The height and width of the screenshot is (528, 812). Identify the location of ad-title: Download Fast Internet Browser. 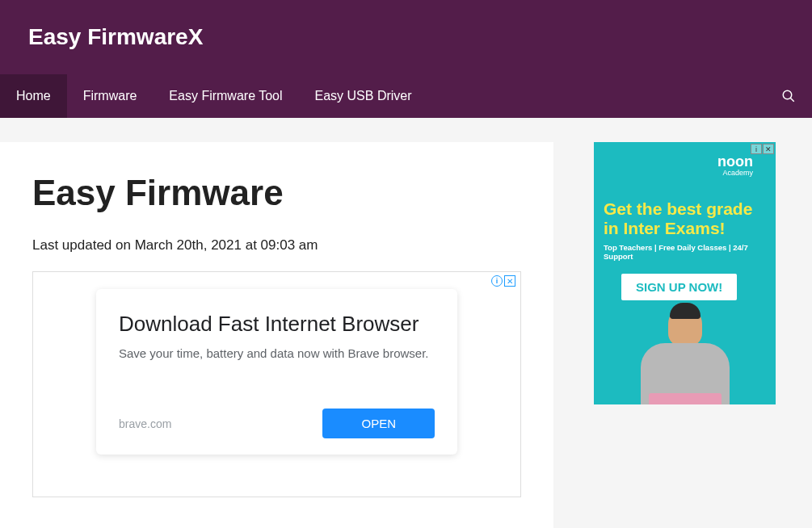
(276, 325).